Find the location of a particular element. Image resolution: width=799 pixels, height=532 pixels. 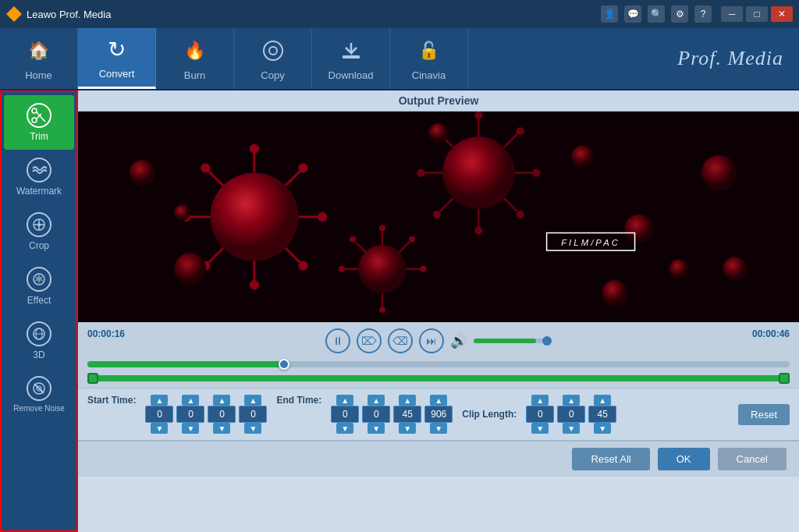

clip-s-down: ▼ is located at coordinates (602, 428).